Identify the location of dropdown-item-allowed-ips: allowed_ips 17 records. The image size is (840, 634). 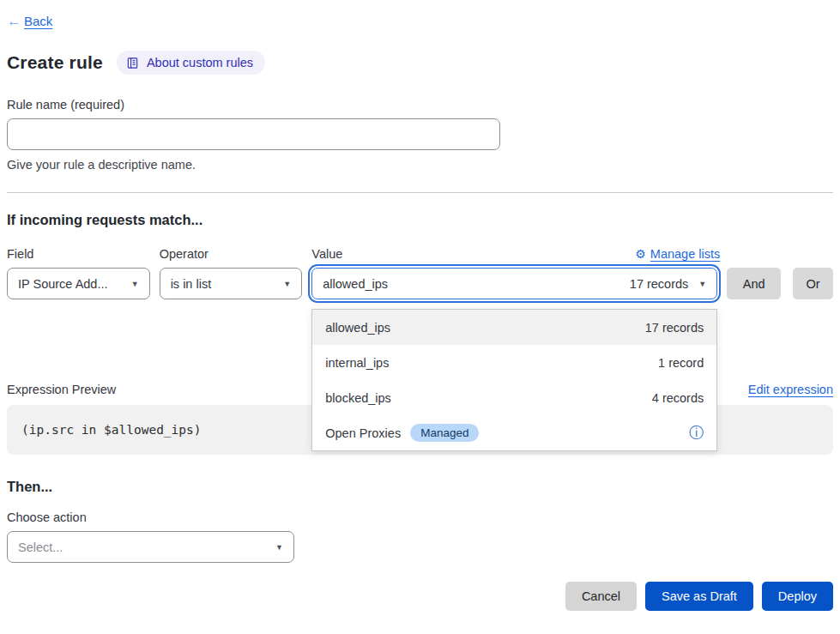
(515, 328).